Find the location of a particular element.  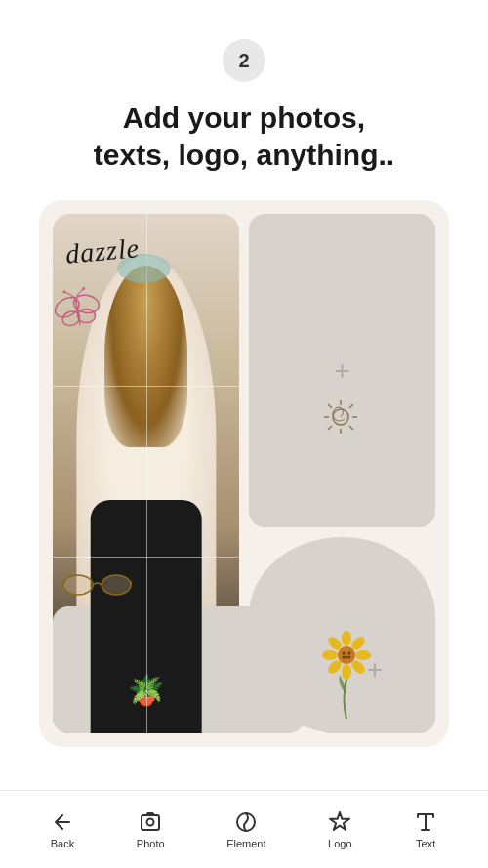

nav-photo: Photo is located at coordinates (150, 830).